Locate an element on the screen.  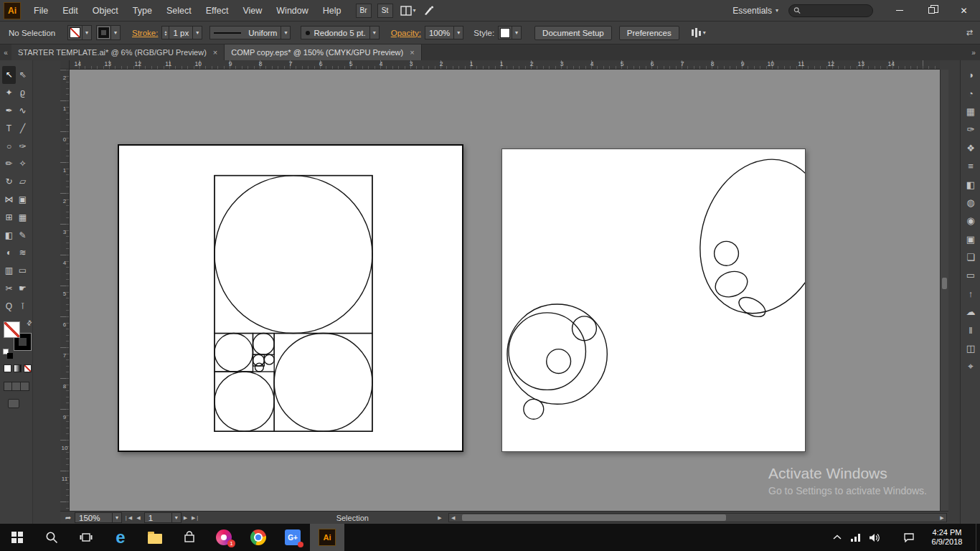
previous-artboard-button: ◀ is located at coordinates (138, 518).